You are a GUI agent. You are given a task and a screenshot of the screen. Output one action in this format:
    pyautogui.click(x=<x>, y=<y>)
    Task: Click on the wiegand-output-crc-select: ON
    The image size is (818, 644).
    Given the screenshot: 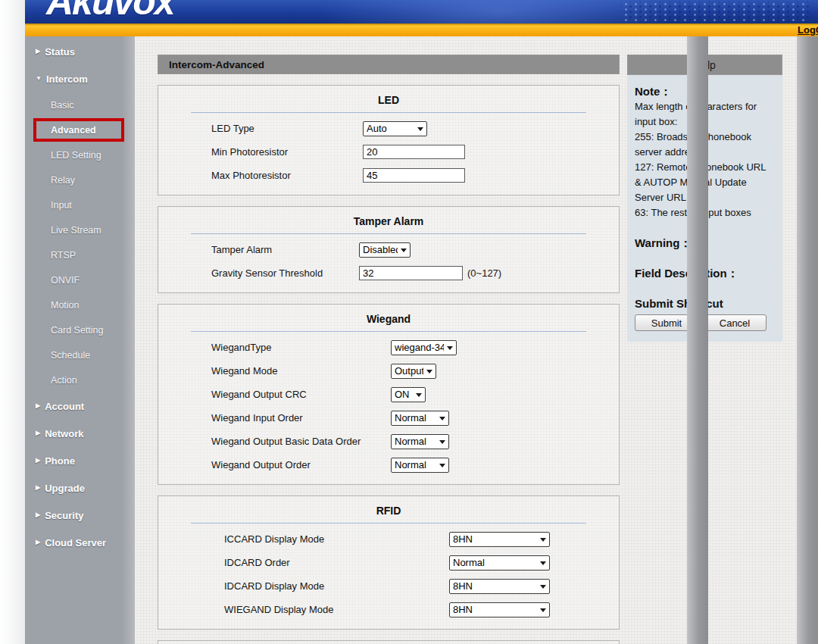 What is the action you would take?
    pyautogui.click(x=408, y=395)
    